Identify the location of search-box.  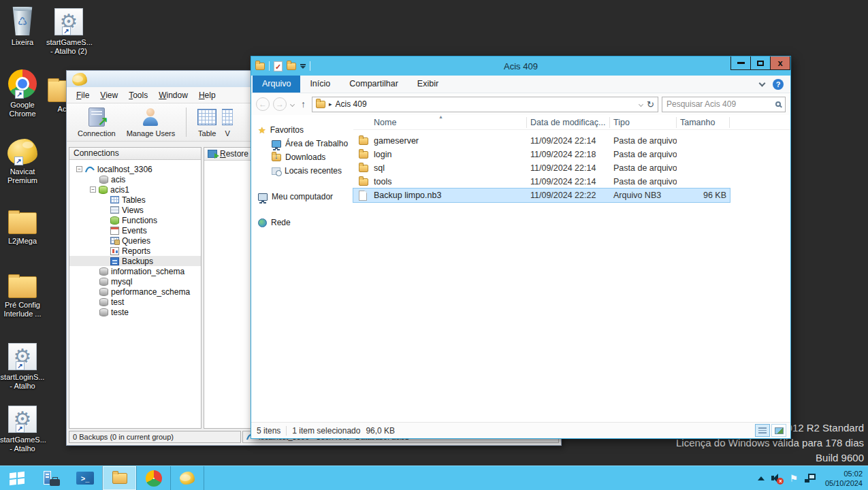
(724, 105).